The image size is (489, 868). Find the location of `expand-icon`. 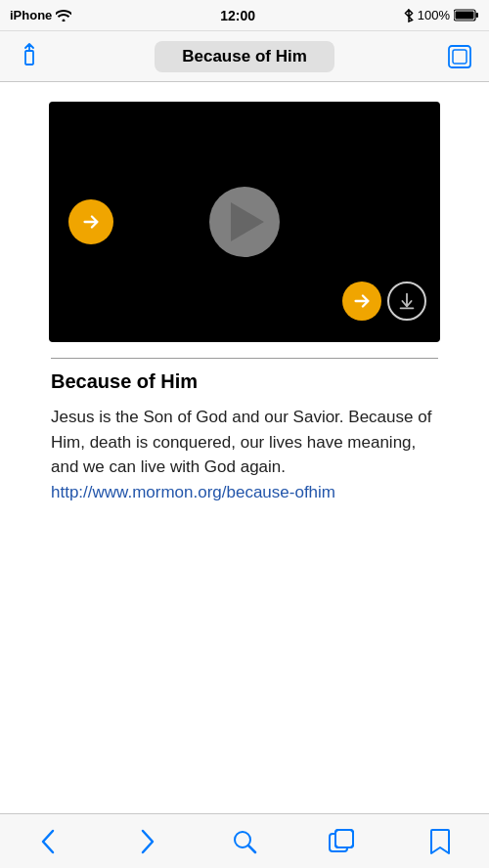

expand-icon is located at coordinates (460, 57).